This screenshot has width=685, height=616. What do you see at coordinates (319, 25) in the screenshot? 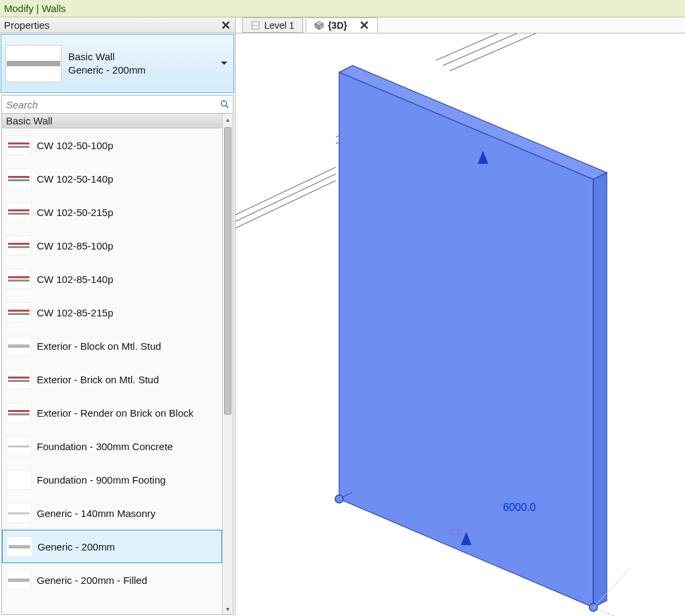
I see `cube-icon` at bounding box center [319, 25].